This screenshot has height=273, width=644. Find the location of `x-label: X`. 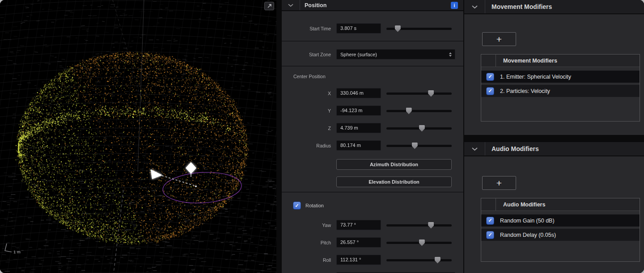

x-label: X is located at coordinates (309, 93).